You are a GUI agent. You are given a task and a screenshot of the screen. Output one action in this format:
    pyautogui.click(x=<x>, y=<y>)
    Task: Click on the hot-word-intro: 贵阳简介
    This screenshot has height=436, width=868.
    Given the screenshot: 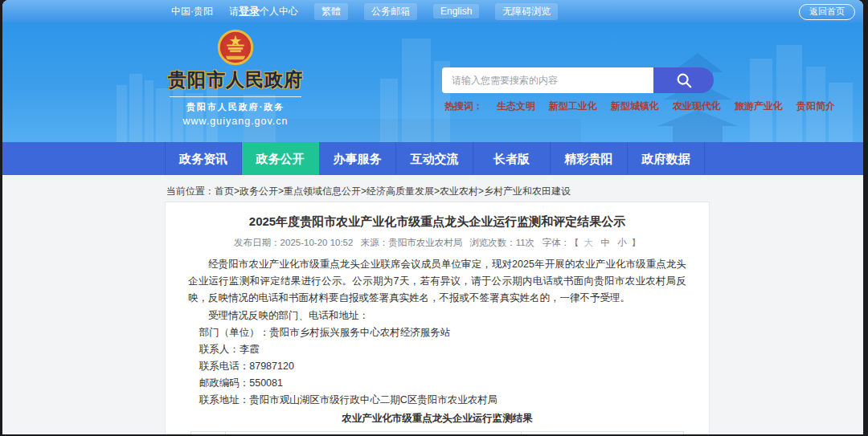 What is the action you would take?
    pyautogui.click(x=816, y=106)
    